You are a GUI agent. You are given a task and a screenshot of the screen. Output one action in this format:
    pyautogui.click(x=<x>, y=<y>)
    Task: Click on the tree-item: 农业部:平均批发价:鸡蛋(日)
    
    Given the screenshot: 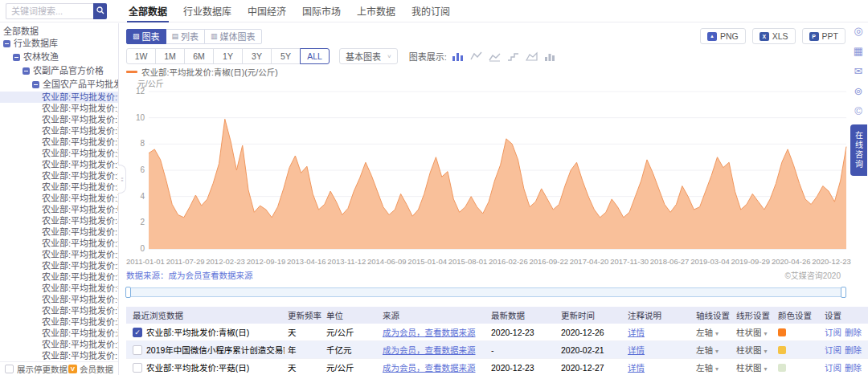 What is the action you would take?
    pyautogui.click(x=59, y=322)
    